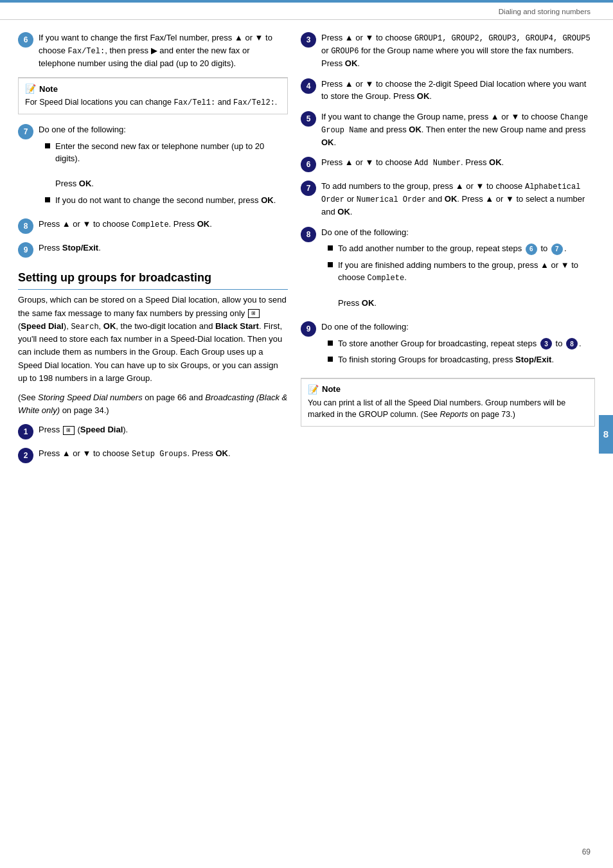 The height and width of the screenshot is (868, 613). I want to click on code-change-group: Change Group Name, so click(455, 124).